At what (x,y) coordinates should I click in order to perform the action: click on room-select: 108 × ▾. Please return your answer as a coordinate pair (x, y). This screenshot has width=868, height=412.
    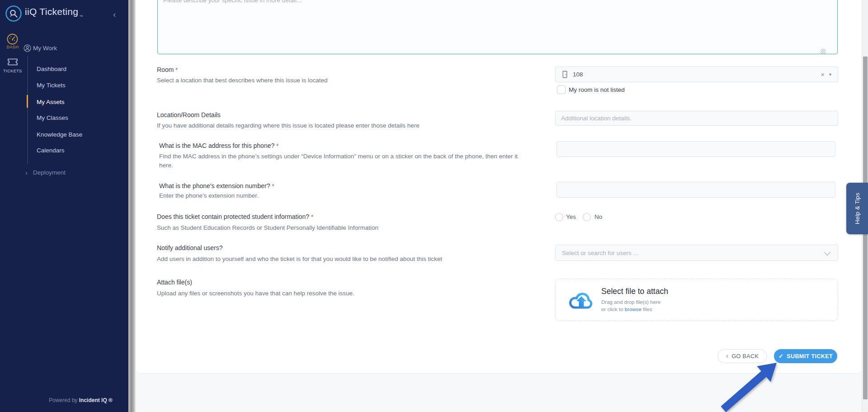
    Looking at the image, I should click on (697, 74).